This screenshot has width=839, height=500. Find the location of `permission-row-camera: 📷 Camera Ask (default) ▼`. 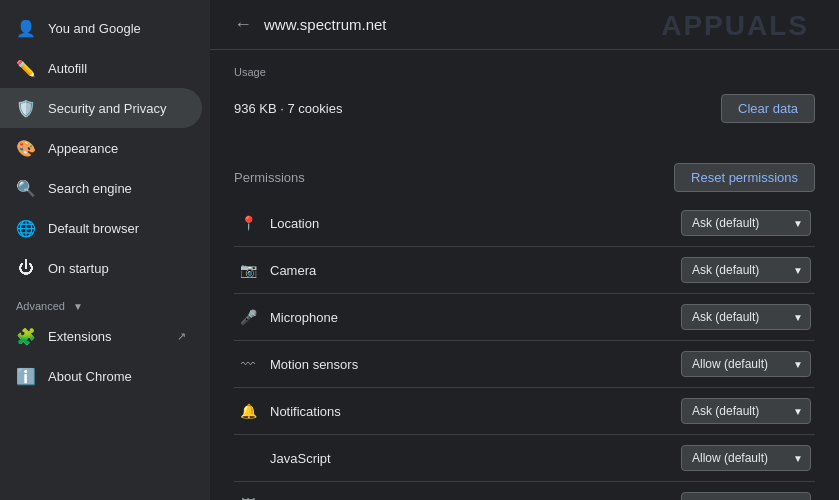

permission-row-camera: 📷 Camera Ask (default) ▼ is located at coordinates (524, 270).